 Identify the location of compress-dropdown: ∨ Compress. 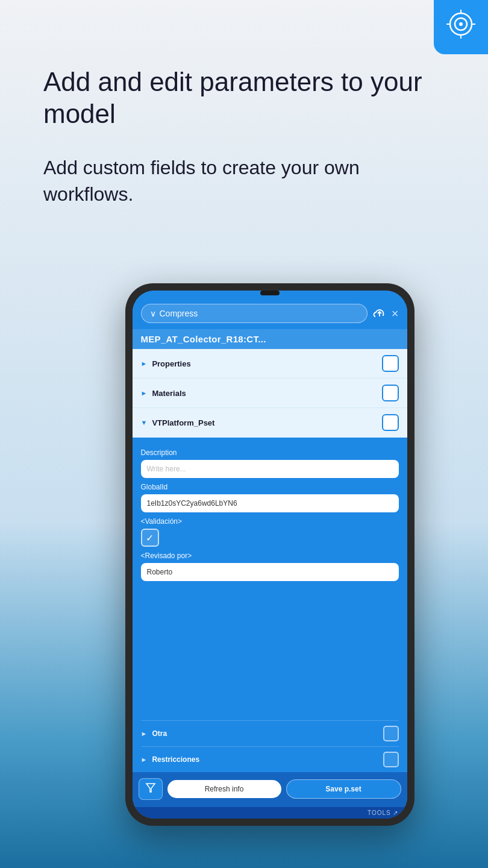
(254, 313).